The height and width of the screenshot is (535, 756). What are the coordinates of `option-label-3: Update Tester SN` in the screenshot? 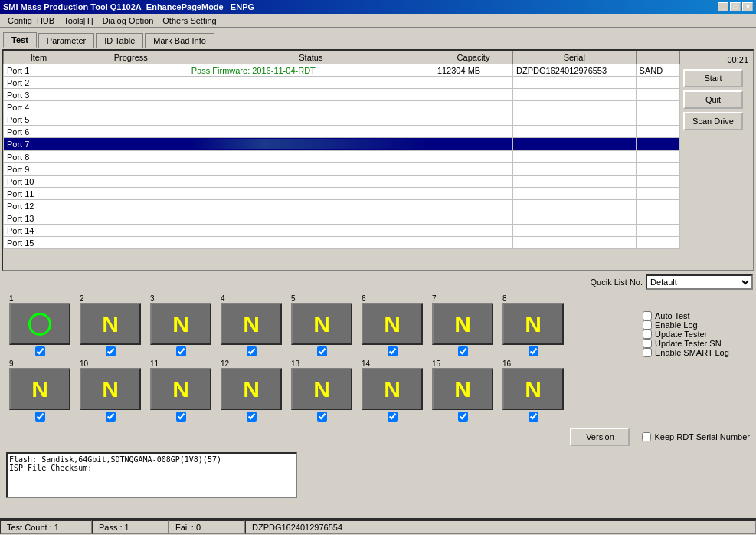 It's located at (688, 343).